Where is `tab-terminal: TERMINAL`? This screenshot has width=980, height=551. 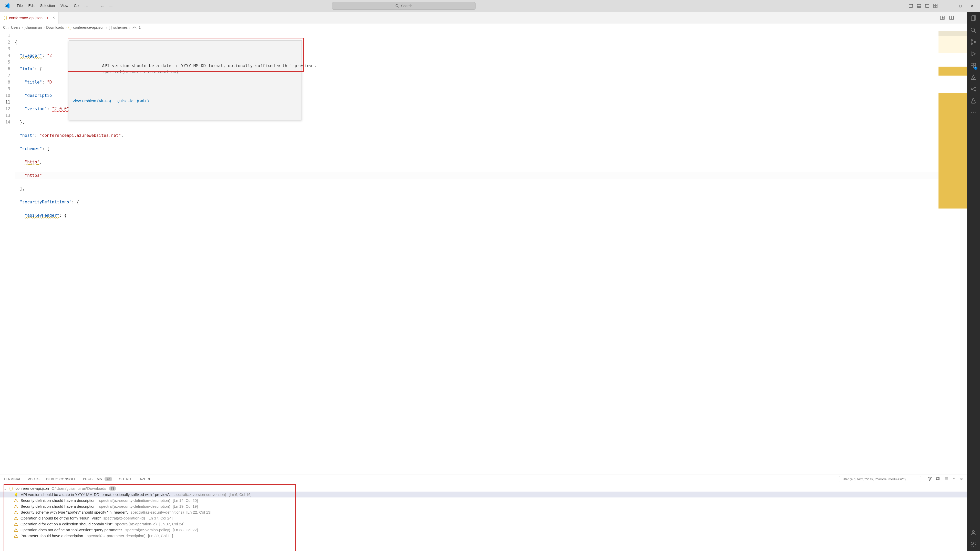 tab-terminal: TERMINAL is located at coordinates (12, 479).